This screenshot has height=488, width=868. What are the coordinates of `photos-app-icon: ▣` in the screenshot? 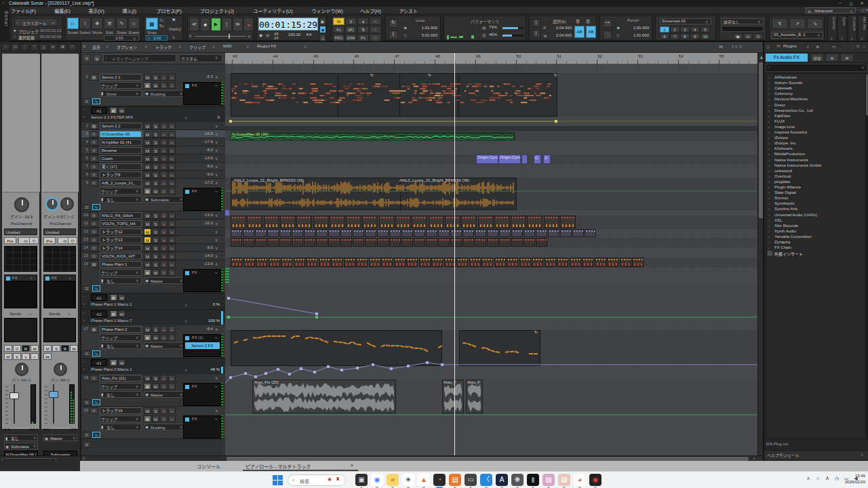 It's located at (361, 480).